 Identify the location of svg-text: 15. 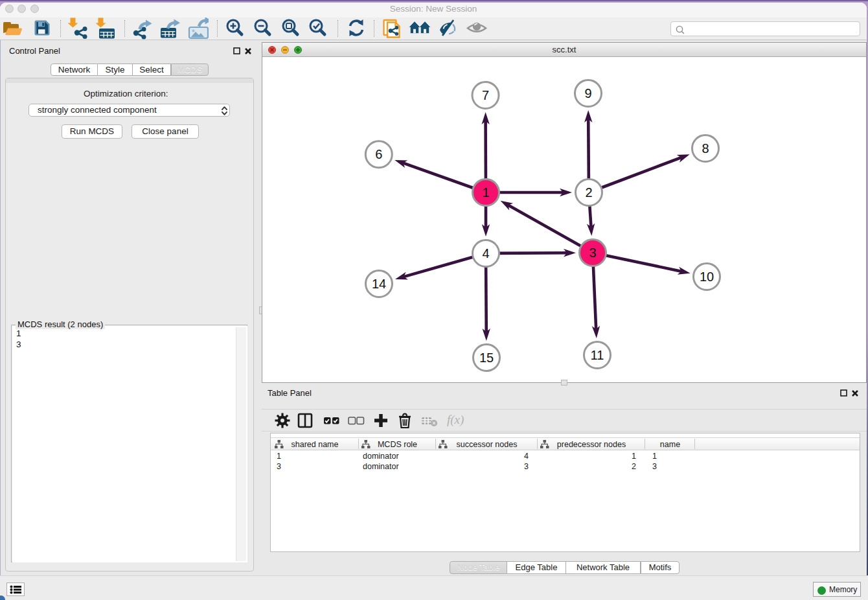
(486, 358).